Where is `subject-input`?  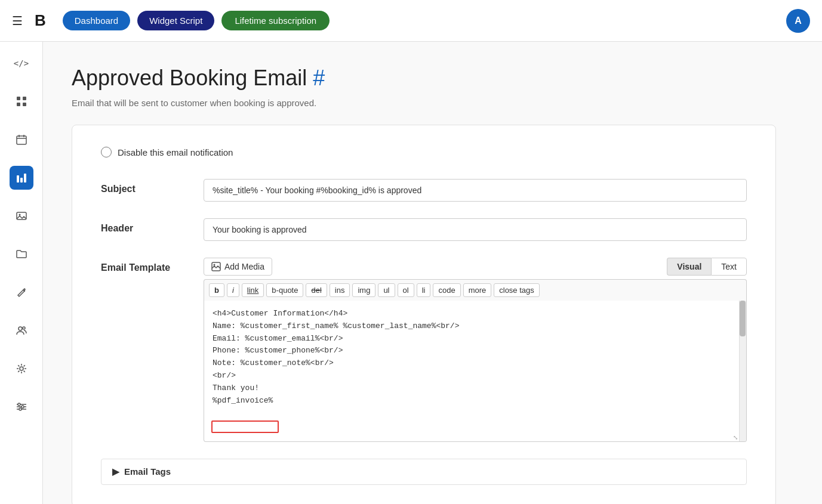 subject-input is located at coordinates (475, 190).